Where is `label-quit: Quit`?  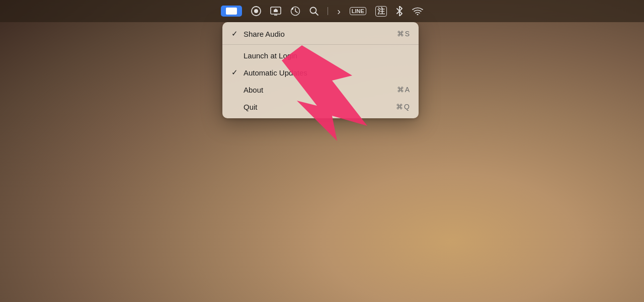
label-quit: Quit is located at coordinates (320, 107).